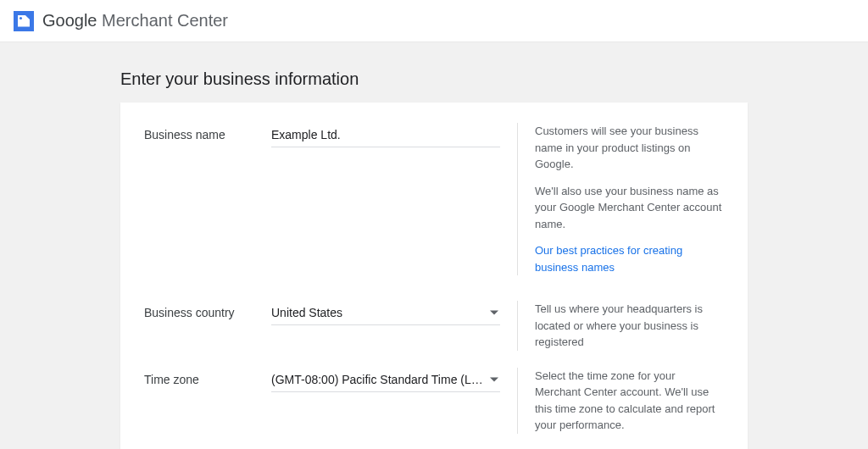  Describe the element at coordinates (136, 20) in the screenshot. I see `brand-text: Google Merchant Center` at that location.